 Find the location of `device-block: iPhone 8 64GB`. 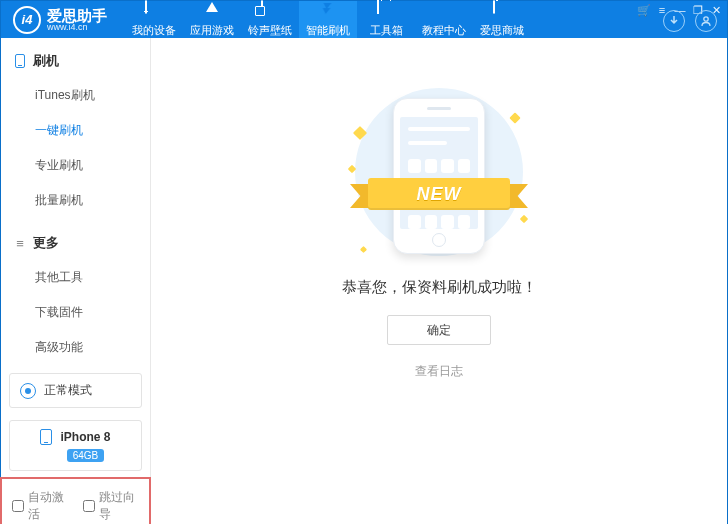

device-block: iPhone 8 64GB is located at coordinates (76, 446).